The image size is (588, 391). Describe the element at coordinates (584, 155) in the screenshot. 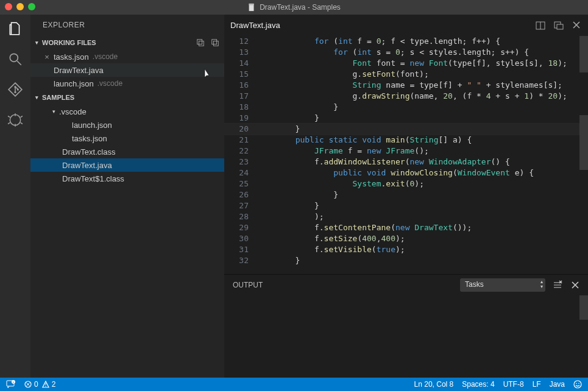

I see `minimap` at that location.